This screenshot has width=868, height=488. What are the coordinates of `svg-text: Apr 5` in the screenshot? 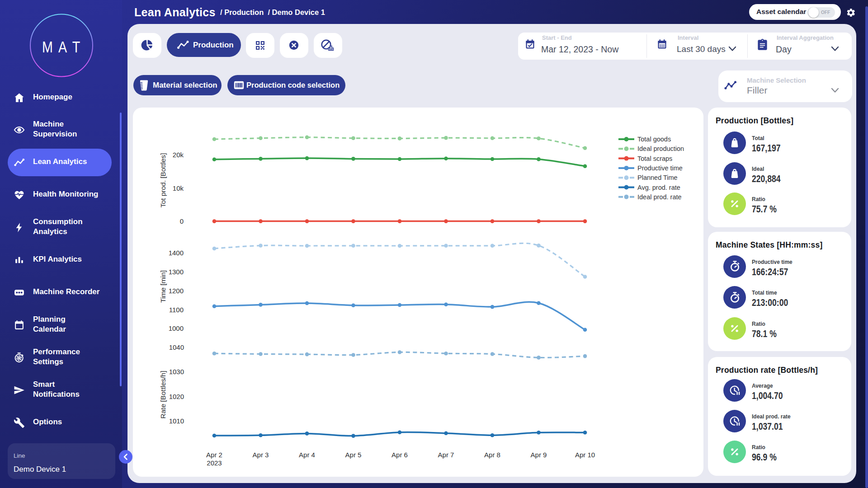 It's located at (354, 455).